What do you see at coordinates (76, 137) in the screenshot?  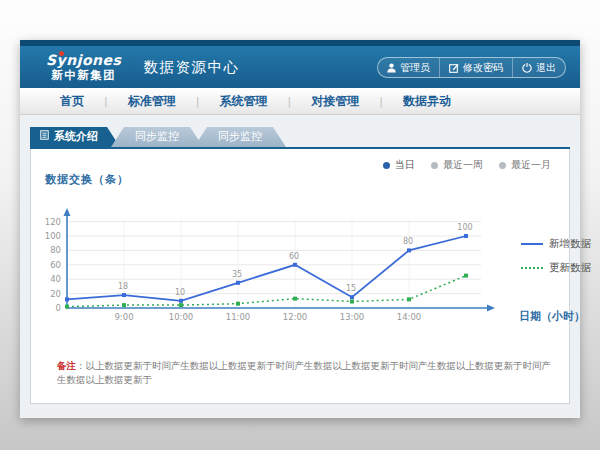 I see `tab-label: 系统介绍` at bounding box center [76, 137].